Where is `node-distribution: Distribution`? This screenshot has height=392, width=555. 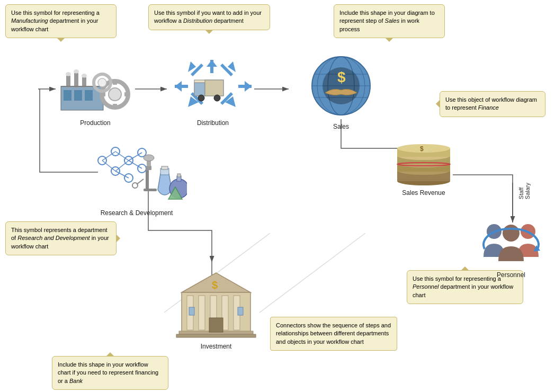
node-distribution: Distribution is located at coordinates (213, 92).